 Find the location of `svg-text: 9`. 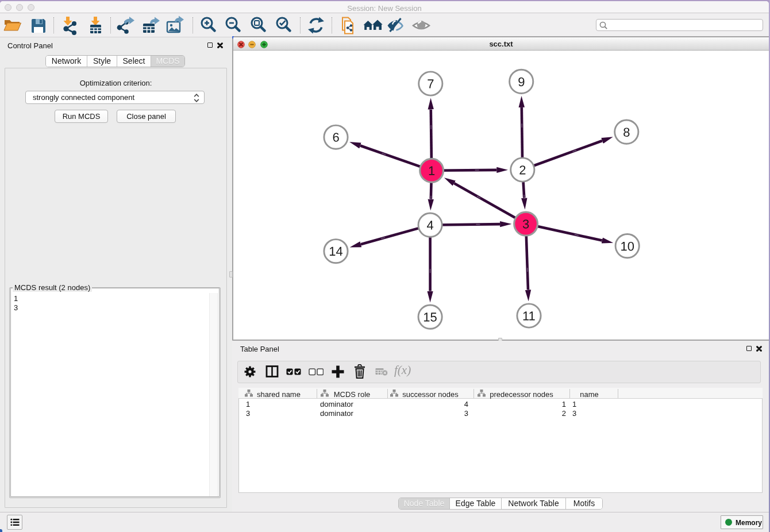

svg-text: 9 is located at coordinates (521, 82).